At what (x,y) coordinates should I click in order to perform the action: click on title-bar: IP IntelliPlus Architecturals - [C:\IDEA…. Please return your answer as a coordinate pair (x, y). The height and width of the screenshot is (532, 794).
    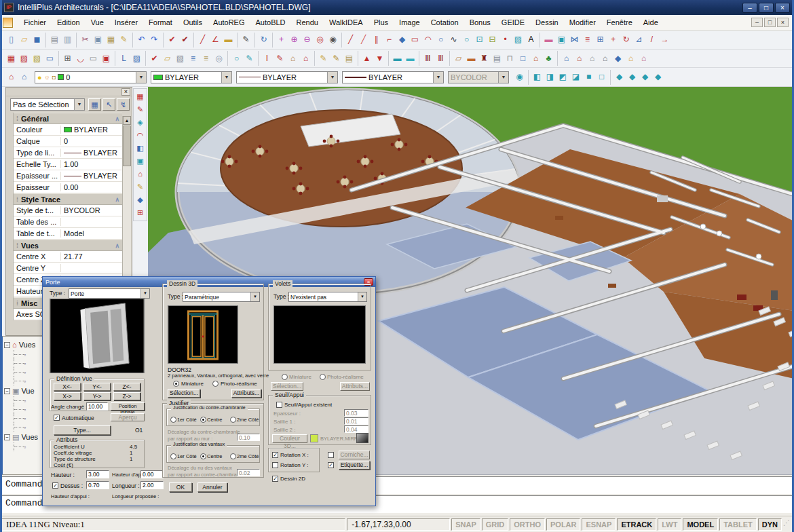
    Looking at the image, I should click on (397, 7).